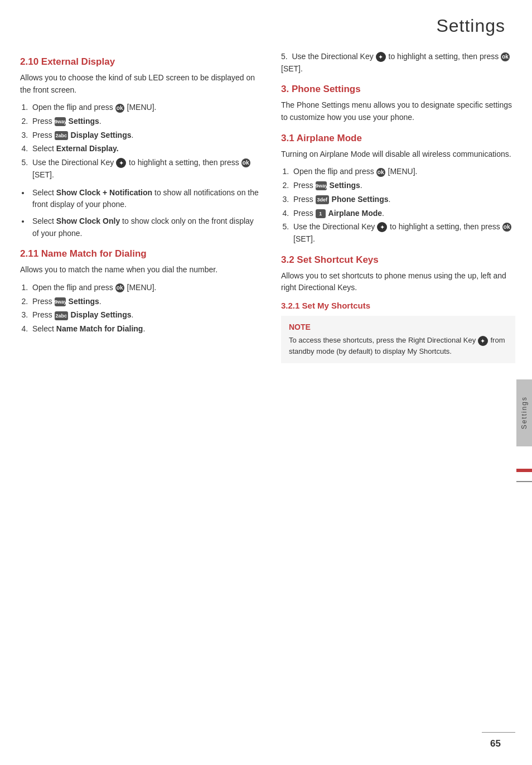  What do you see at coordinates (403, 200) in the screenshot?
I see `step-item: Press 3def Phone Settings.` at bounding box center [403, 200].